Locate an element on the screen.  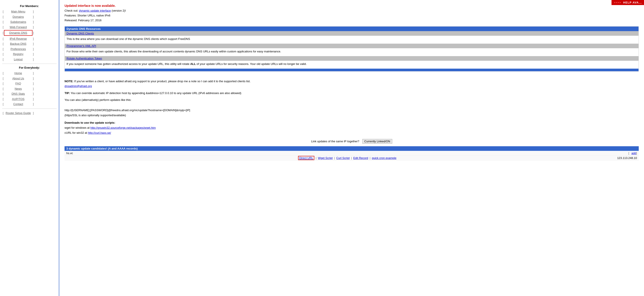
sidebar-item-aup-tos: [ AUP/TOS ] is located at coordinates (30, 99).